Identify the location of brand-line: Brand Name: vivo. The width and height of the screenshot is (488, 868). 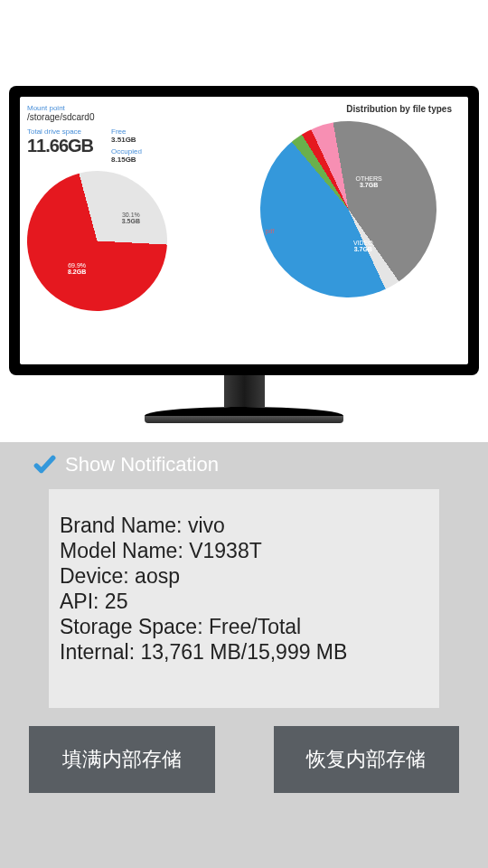
(244, 525).